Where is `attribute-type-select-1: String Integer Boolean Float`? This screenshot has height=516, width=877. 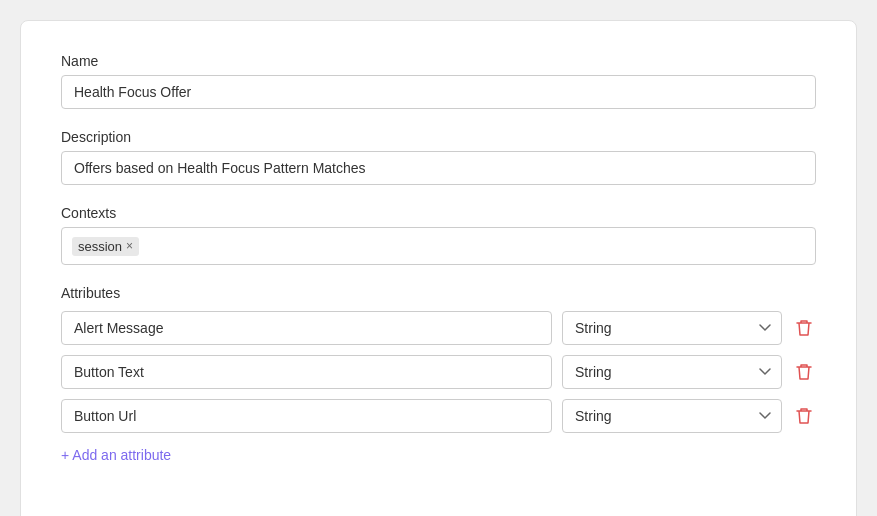 attribute-type-select-1: String Integer Boolean Float is located at coordinates (672, 372).